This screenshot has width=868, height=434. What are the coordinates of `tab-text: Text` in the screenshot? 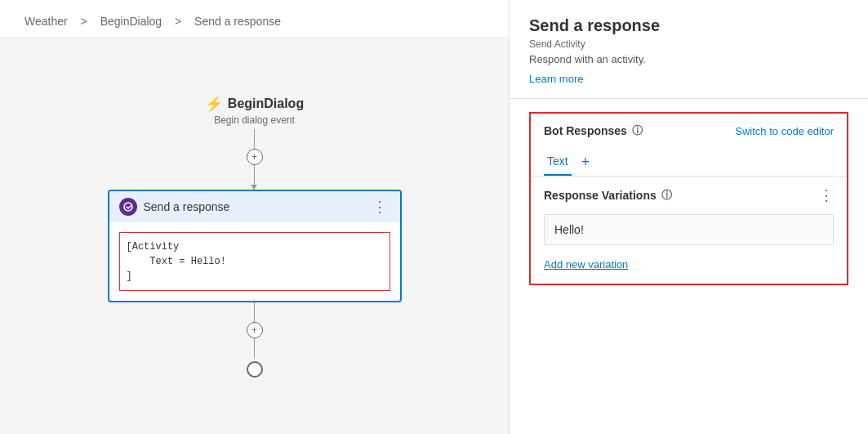 It's located at (558, 162).